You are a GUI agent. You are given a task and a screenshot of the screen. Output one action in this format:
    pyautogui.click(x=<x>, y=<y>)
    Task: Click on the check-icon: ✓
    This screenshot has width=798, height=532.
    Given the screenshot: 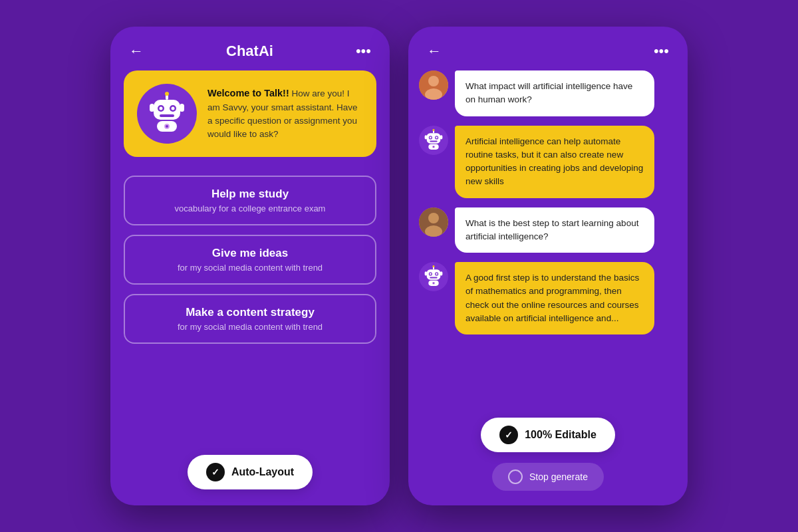 What is the action you would take?
    pyautogui.click(x=215, y=472)
    